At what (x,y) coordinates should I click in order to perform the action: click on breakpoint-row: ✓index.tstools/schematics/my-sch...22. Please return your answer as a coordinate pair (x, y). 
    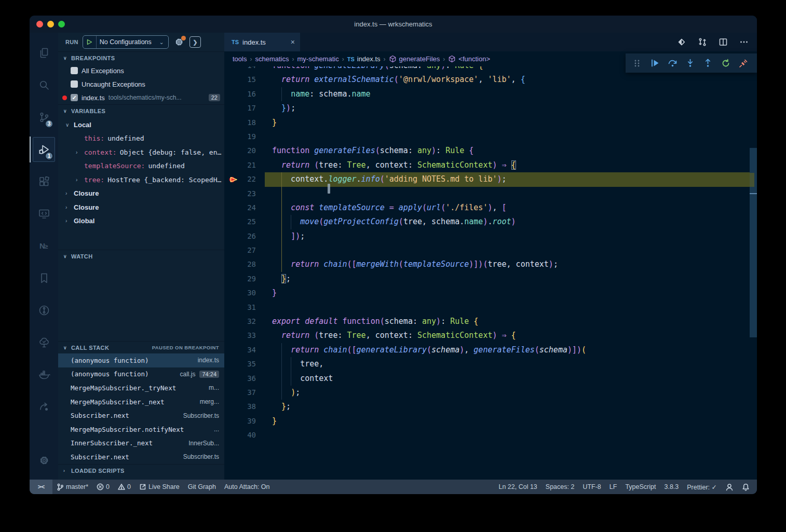
    Looking at the image, I should click on (141, 98).